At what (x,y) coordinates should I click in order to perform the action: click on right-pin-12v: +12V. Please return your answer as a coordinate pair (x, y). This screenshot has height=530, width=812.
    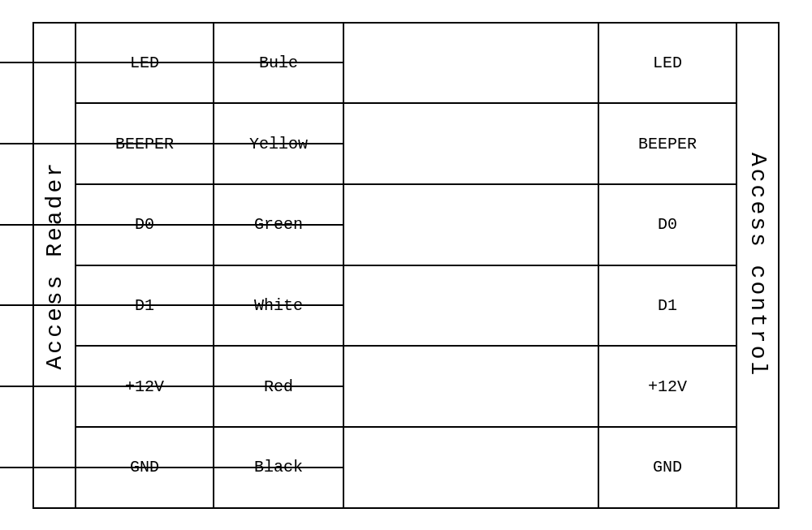
    Looking at the image, I should click on (667, 387).